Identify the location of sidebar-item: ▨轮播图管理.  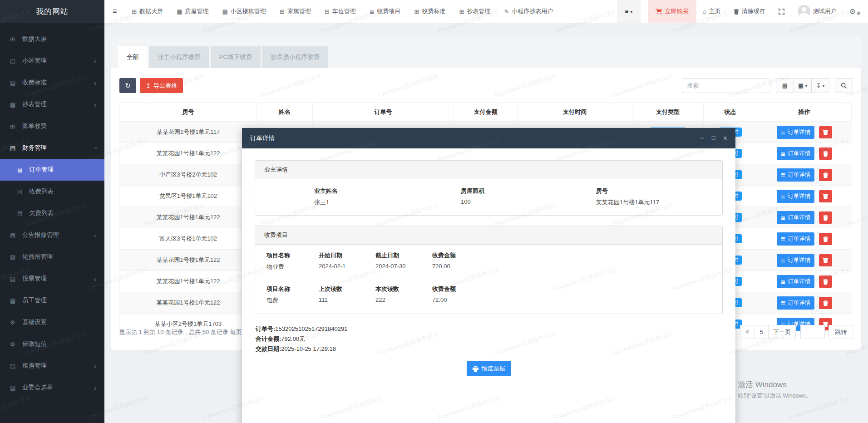
(52, 257).